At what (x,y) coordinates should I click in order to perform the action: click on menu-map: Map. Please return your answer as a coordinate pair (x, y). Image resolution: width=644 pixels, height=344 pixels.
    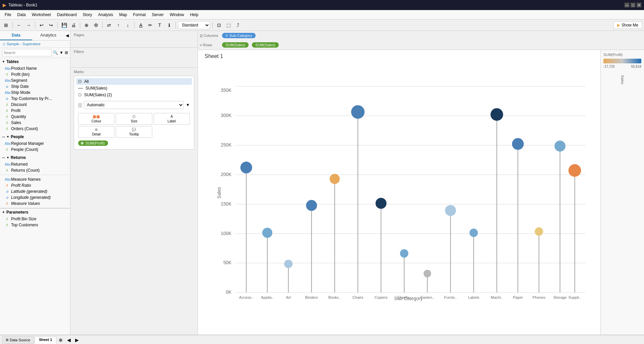
    Looking at the image, I should click on (123, 15).